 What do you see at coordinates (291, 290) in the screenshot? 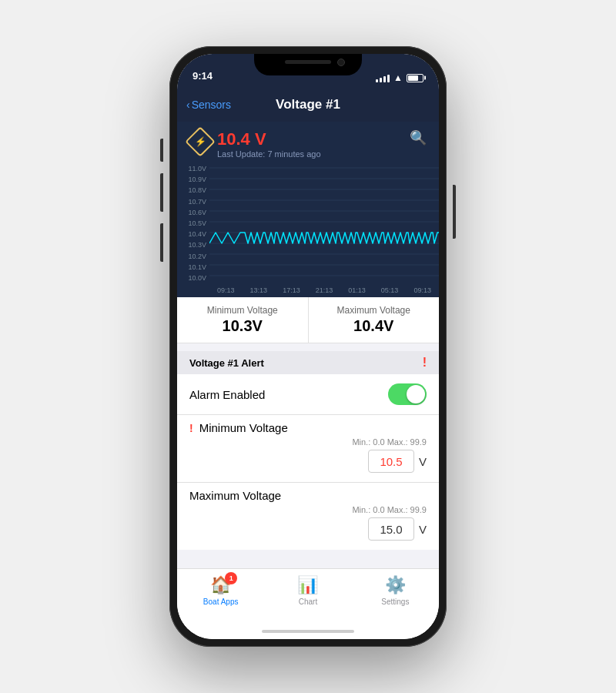
I see `x-label-2: 17:13` at bounding box center [291, 290].